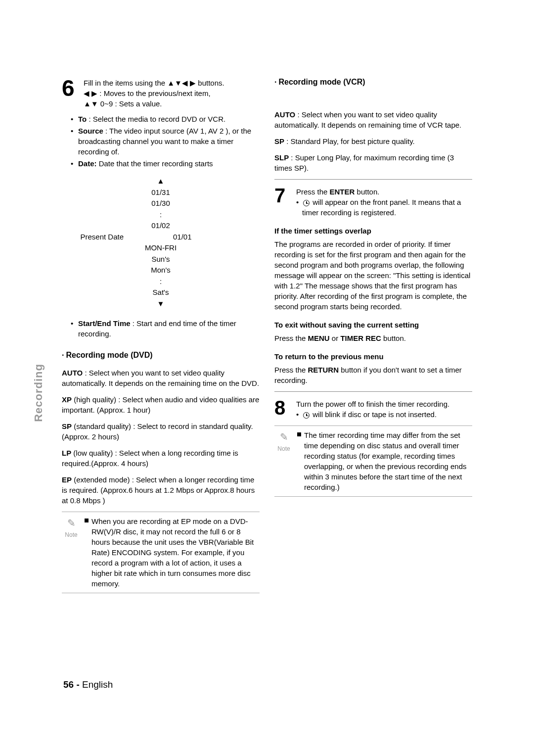  I want to click on text: Press the, so click(313, 192).